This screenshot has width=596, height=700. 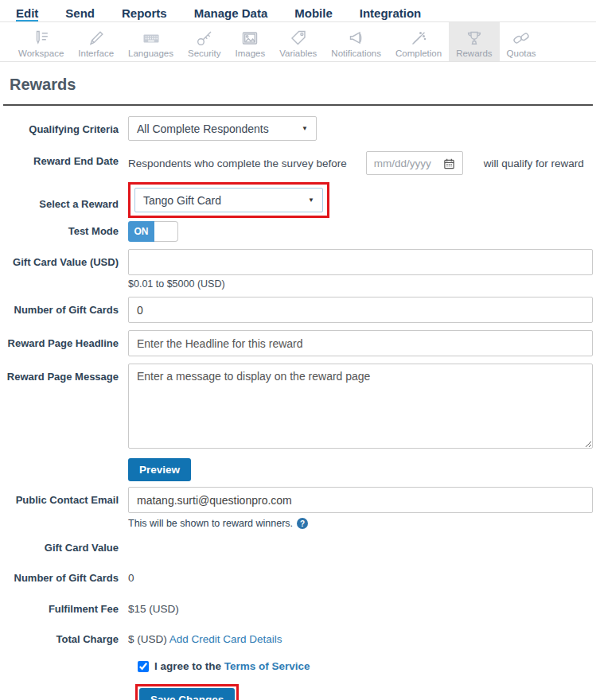 What do you see at coordinates (250, 37) in the screenshot?
I see `images-icon` at bounding box center [250, 37].